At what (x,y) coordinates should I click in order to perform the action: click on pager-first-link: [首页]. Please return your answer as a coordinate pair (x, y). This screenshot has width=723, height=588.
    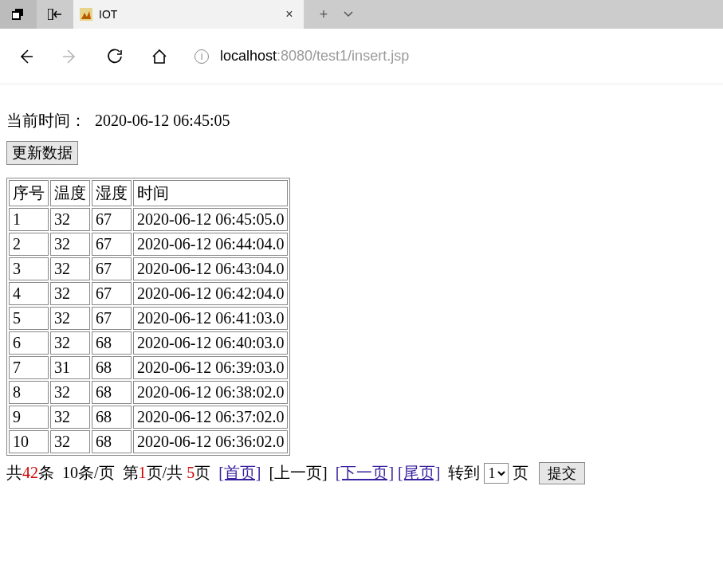
    Looking at the image, I should click on (239, 472).